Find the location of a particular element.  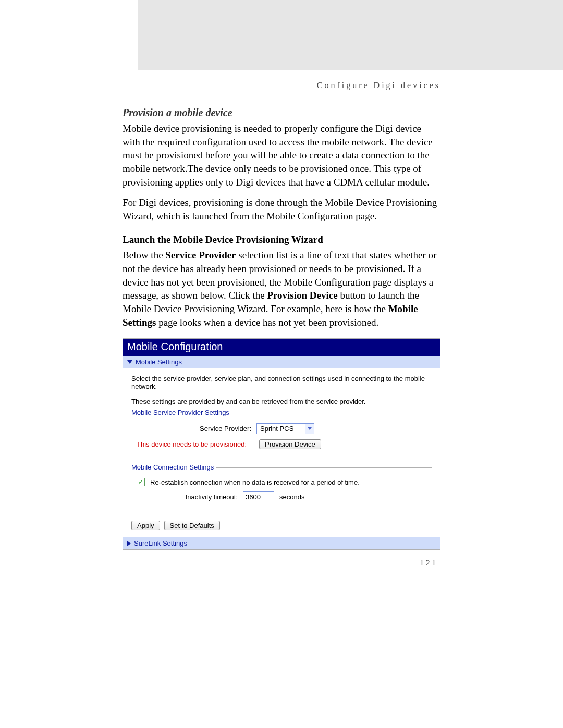

provision-warning: This device needs to be provisioned: is located at coordinates (192, 444).